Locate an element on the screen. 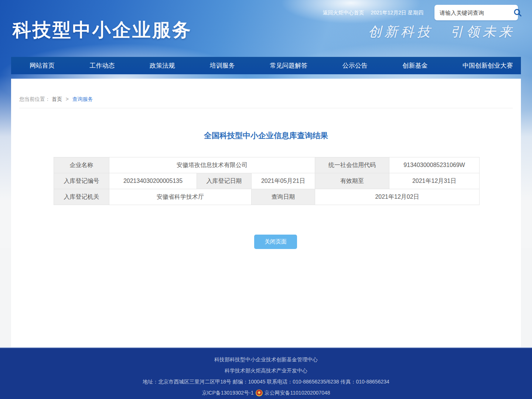 The width and height of the screenshot is (532, 399). torch-home-link: 返回火炬中心首页 is located at coordinates (344, 13).